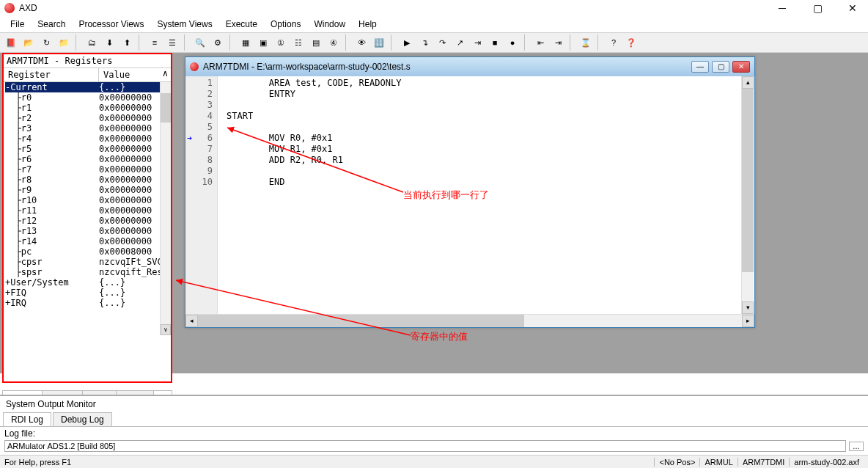  What do you see at coordinates (87, 262) in the screenshot?
I see `register-row: ├cpsrnzcvqIFt_SVC` at bounding box center [87, 262].